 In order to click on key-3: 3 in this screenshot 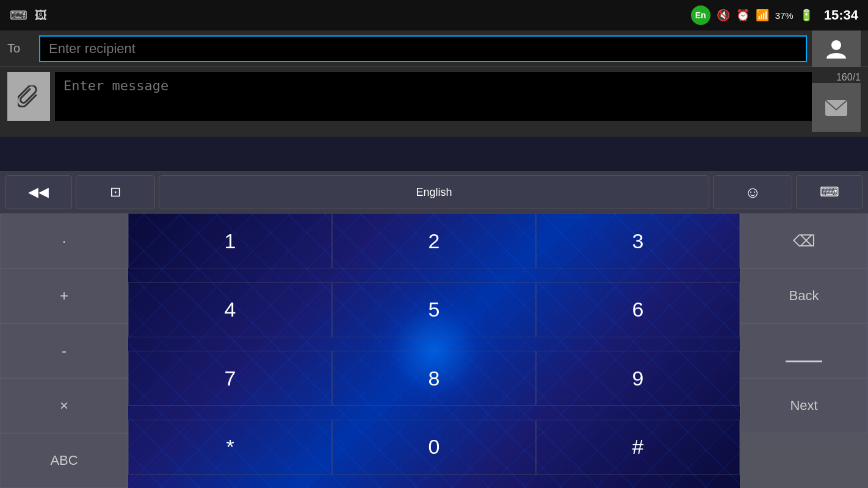, I will do `click(638, 241)`.